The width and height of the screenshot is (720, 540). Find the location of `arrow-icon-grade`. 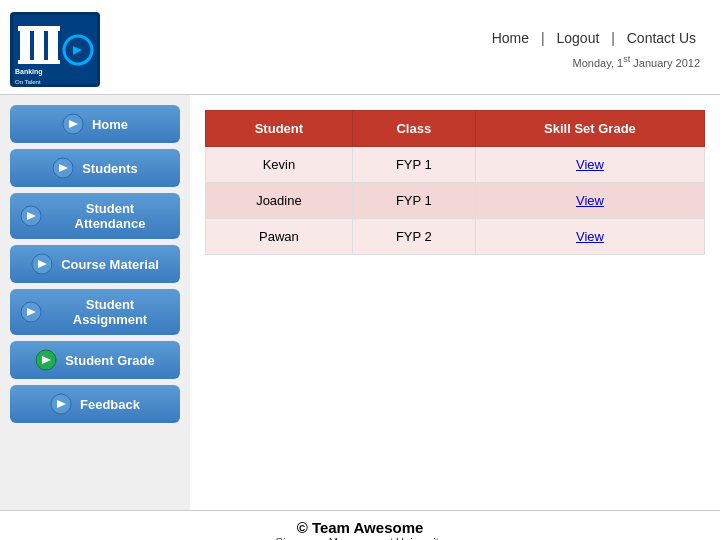

arrow-icon-grade is located at coordinates (46, 360).